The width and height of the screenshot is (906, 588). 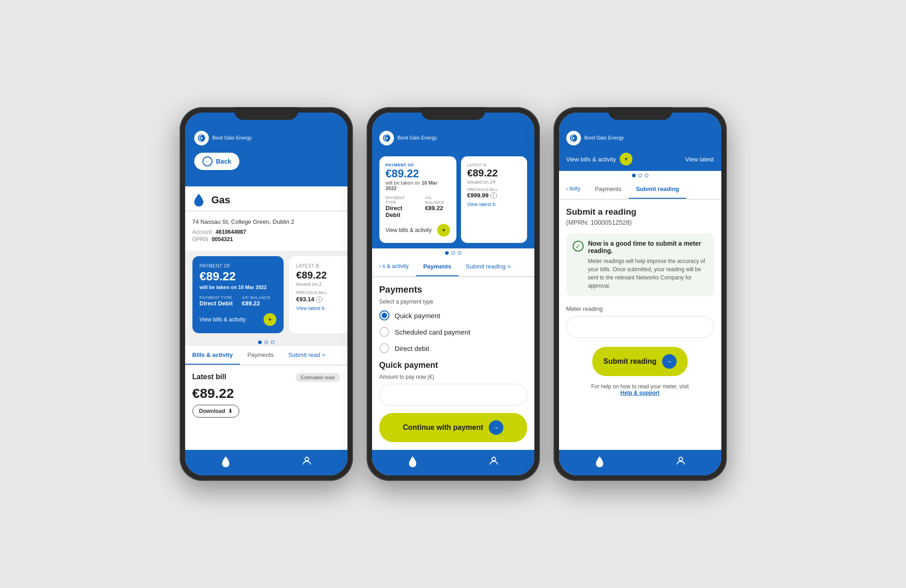 I want to click on p2-left-card: PAYMENT OF €89.22 will be taken on 10 Ma…, so click(x=418, y=200).